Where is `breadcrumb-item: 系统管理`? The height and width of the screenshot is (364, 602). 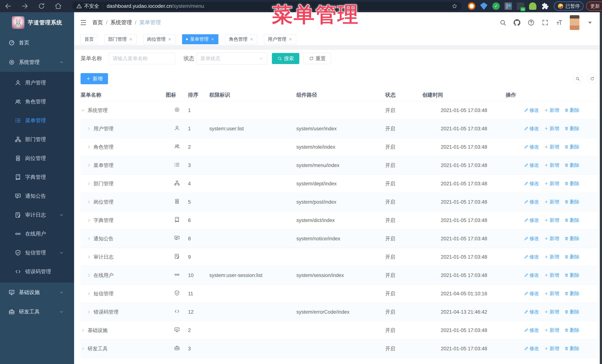
breadcrumb-item: 系统管理 is located at coordinates (121, 22).